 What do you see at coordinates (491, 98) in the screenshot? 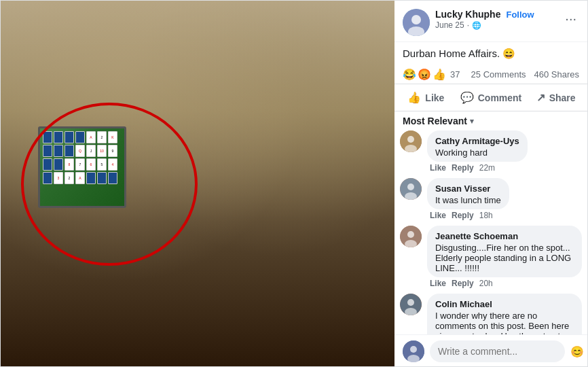
I see `action-bar: 👍 Like 💬 Comment ↗ Share` at bounding box center [491, 98].